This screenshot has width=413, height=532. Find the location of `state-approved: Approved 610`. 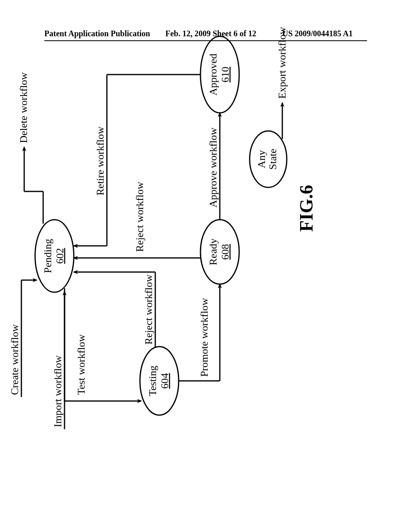

state-approved: Approved 610 is located at coordinates (220, 75).